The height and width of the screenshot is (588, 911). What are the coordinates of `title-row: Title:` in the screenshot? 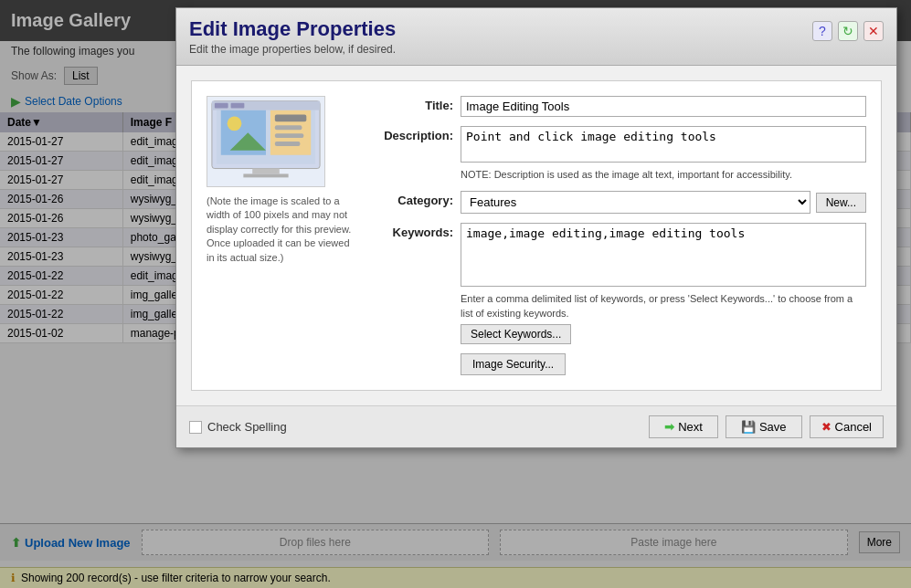 It's located at (619, 106).